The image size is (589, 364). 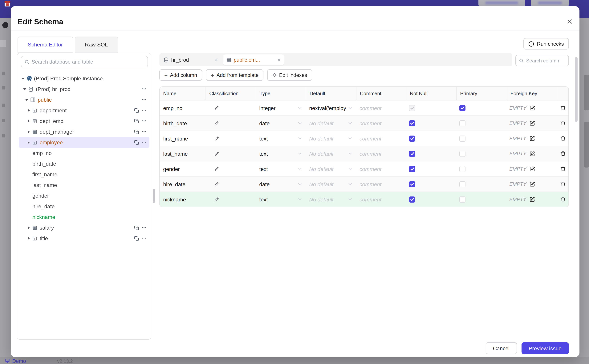 What do you see at coordinates (84, 89) in the screenshot?
I see `tree-item--prod--hr_prod: (Prod) hr_prod•••` at bounding box center [84, 89].